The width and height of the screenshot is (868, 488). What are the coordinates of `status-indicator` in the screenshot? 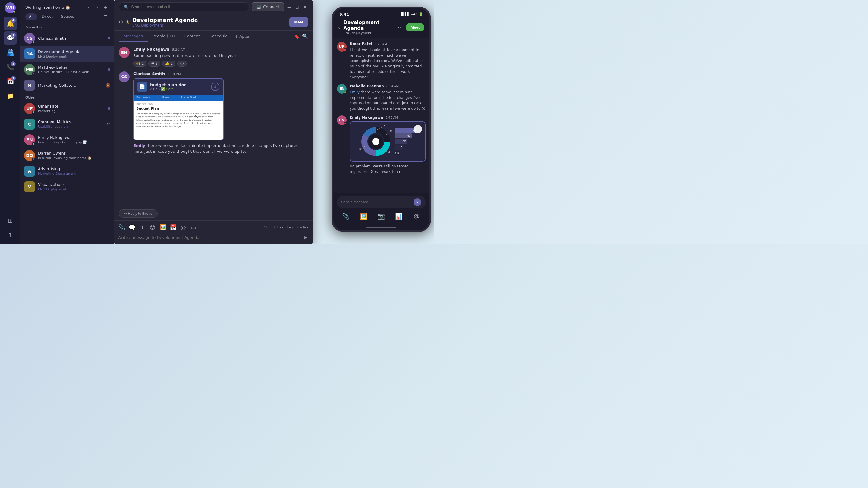 It's located at (34, 73).